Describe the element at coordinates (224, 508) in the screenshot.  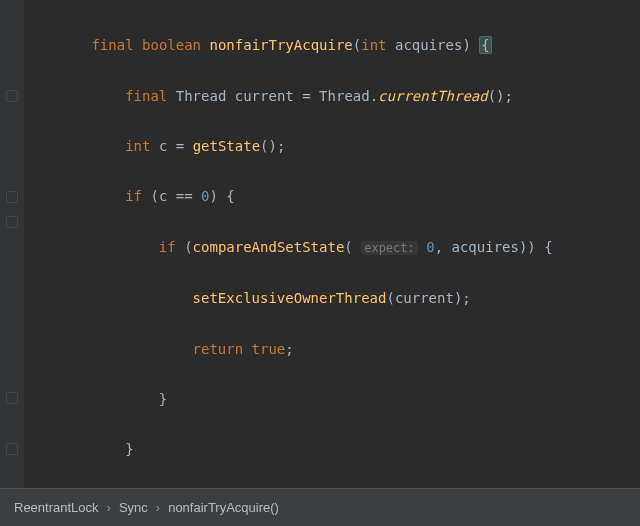
I see `breadcrumb-item: nonfairTryAcquire()` at that location.